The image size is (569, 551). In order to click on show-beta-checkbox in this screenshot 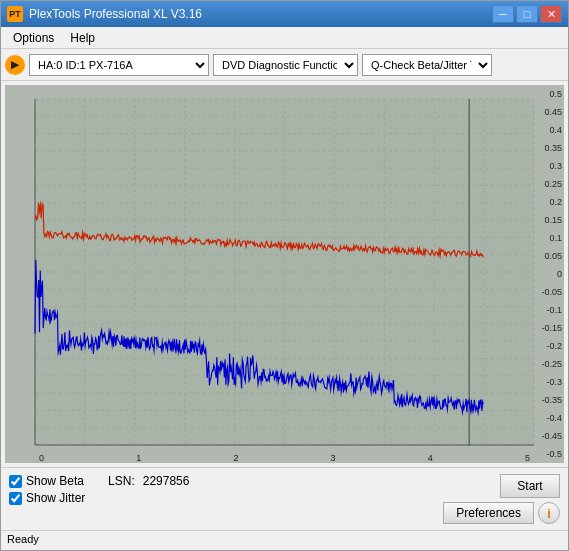, I will do `click(16, 482)`.